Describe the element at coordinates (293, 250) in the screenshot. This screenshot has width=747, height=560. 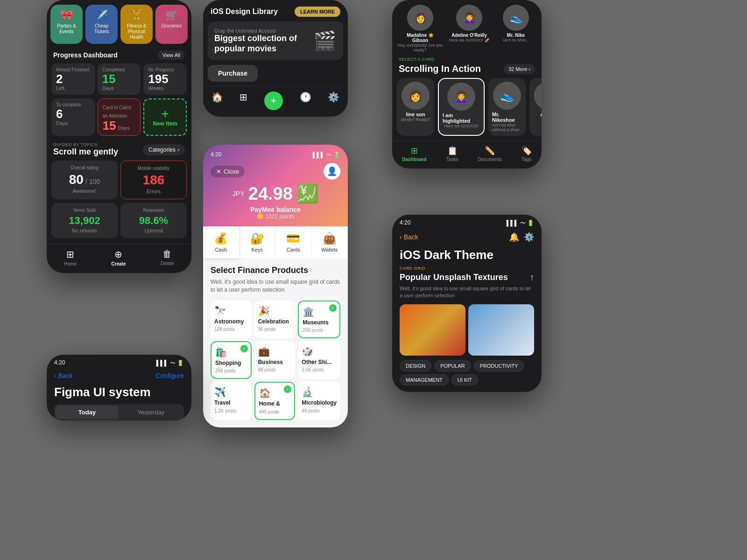
I see `cards-label: Cards` at that location.